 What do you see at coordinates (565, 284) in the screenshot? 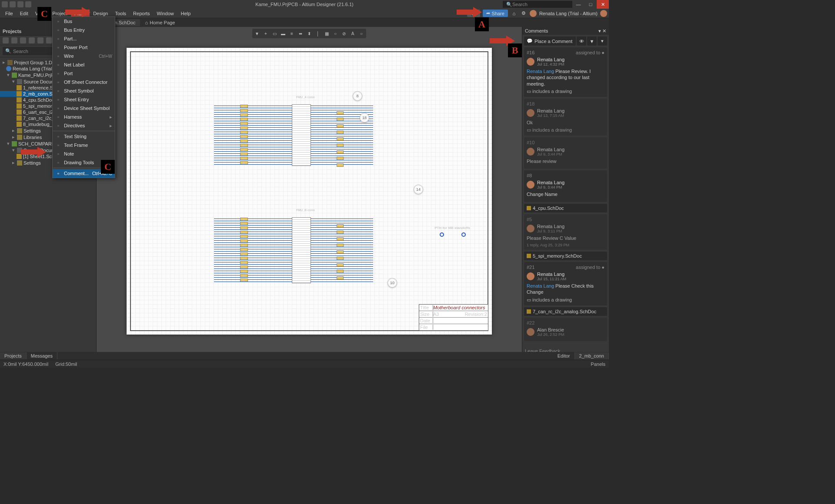
I see `comment-card: #21assigned to ●Renata LangJul 15, 11:21…` at bounding box center [565, 284].